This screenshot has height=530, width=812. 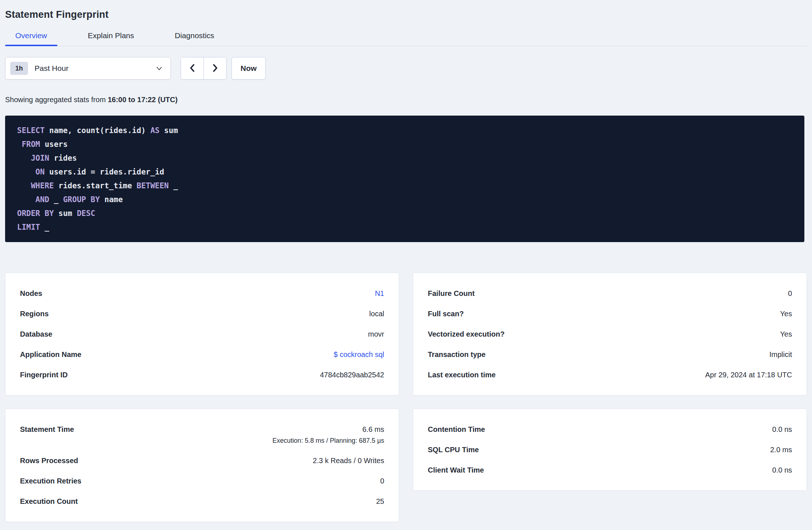 I want to click on sql-line: AND _ GROUP BY name, so click(x=406, y=200).